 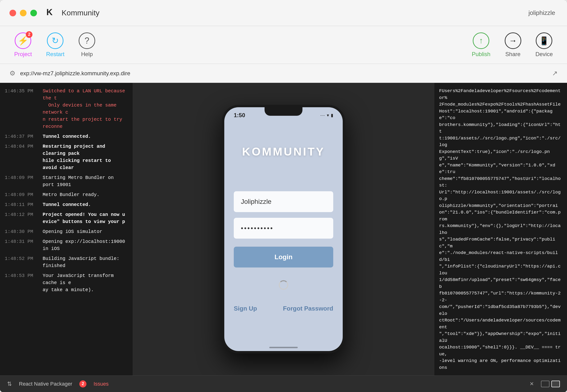 I want to click on url-bar: ⚙ exp://vw-mz7.joliphizzle.kommunity.exp…, so click(x=284, y=73).